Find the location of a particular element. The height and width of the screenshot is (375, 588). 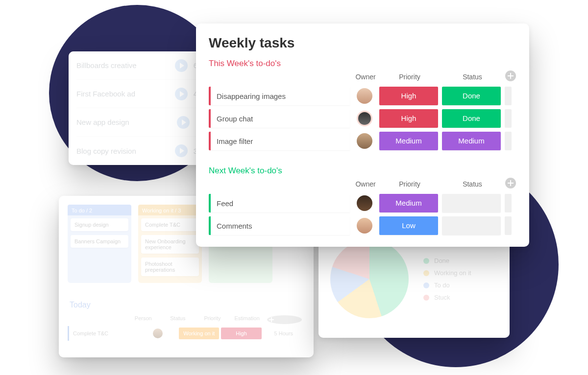

task-title: Billboards creative is located at coordinates (122, 66).